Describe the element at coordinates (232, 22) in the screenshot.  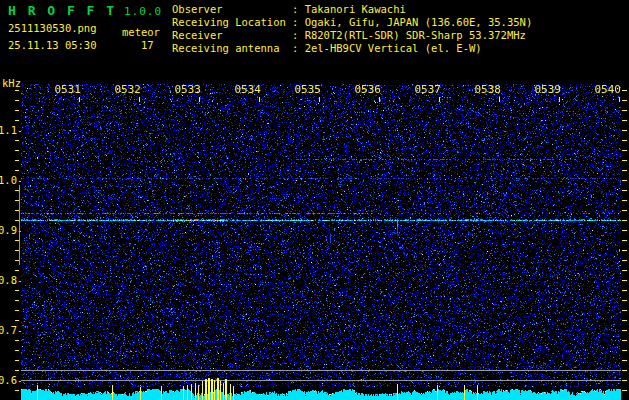
I see `info-label: Receiving Location` at that location.